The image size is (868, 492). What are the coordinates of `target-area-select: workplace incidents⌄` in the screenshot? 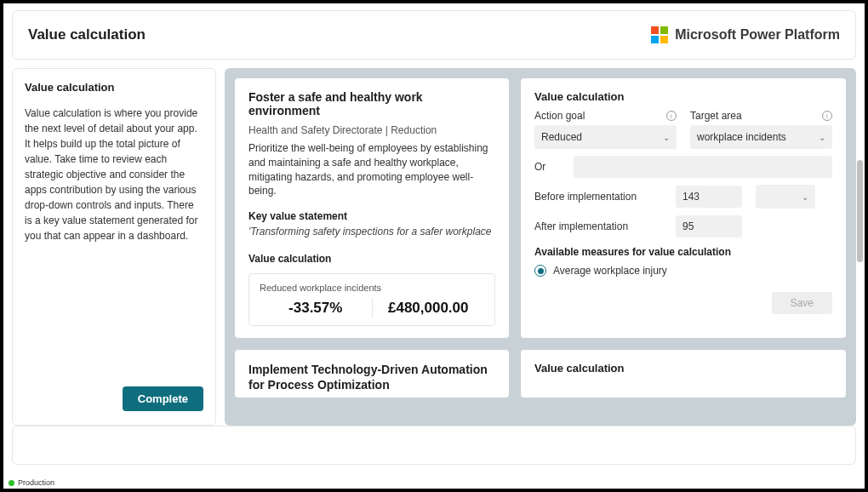 It's located at (761, 137).